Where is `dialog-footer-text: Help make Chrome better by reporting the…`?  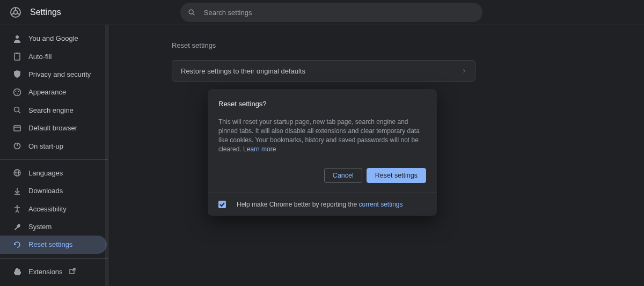
dialog-footer-text: Help make Chrome better by reporting the… is located at coordinates (320, 204).